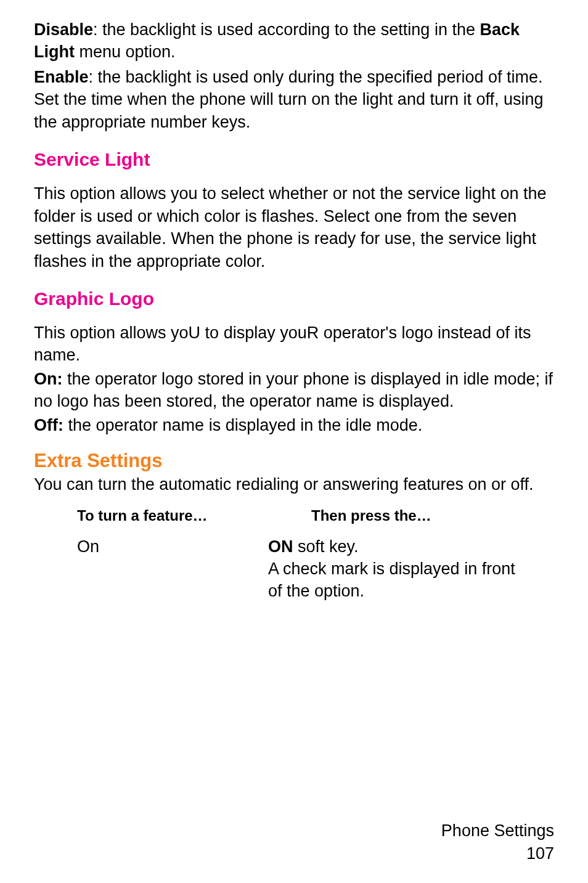 This screenshot has width=588, height=883. I want to click on enable-label: Enable, so click(62, 77).